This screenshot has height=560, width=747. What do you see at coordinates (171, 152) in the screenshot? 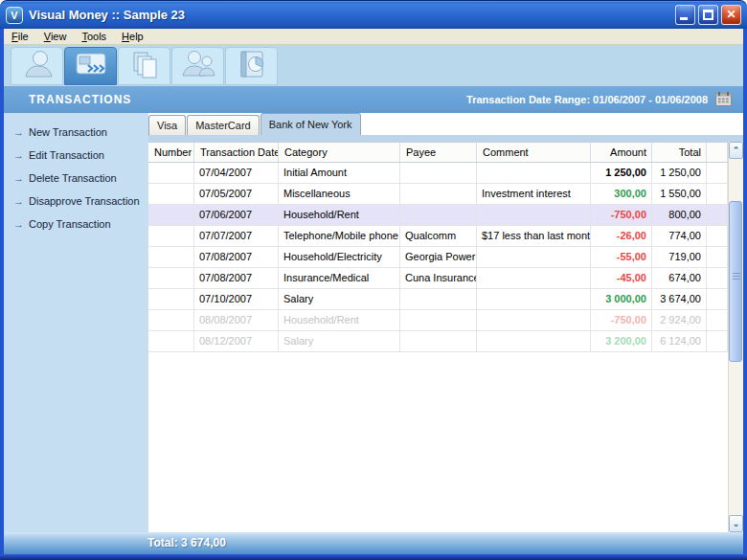
I see `column-header-number: Number` at bounding box center [171, 152].